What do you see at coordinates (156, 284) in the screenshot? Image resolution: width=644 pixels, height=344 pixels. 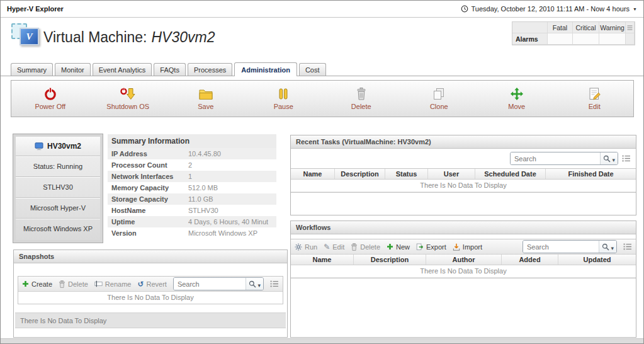 I see `revert-label: Revert` at bounding box center [156, 284].